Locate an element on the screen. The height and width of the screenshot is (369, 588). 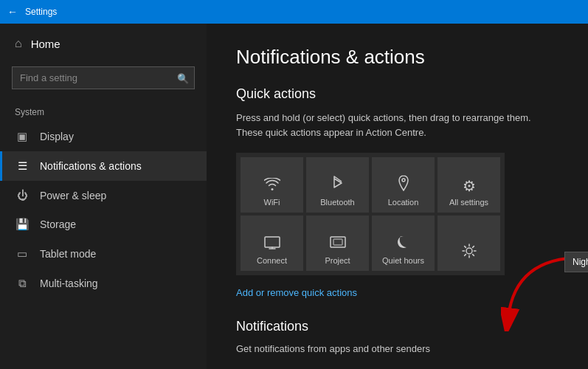
title-bar: ← Settings is located at coordinates (294, 12).